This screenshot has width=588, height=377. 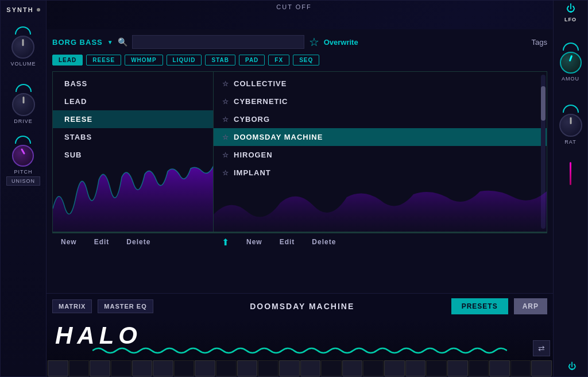 I want to click on tag-reese-button: REESE, so click(x=103, y=60).